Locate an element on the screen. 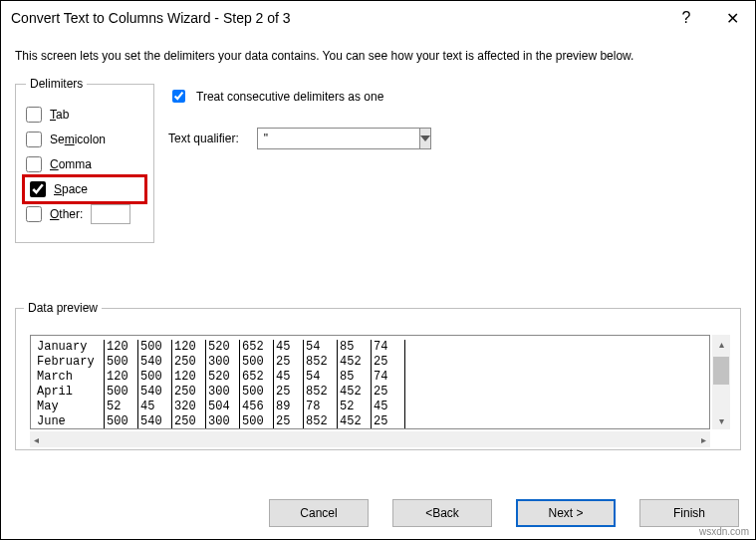 The width and height of the screenshot is (756, 540). tab-label: Tab is located at coordinates (60, 115).